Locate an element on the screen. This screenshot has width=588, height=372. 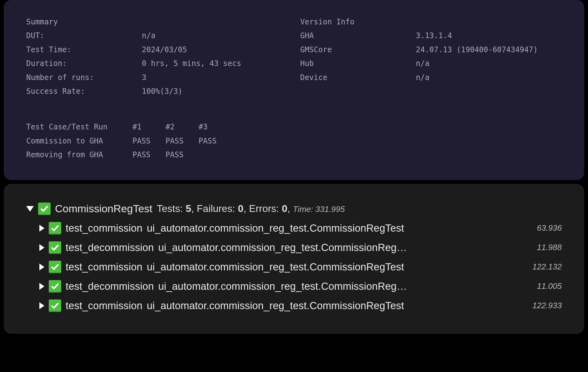
summary-column: Summary DUT:n/a Test Time:2024/03/05 Dur… is located at coordinates (157, 57).